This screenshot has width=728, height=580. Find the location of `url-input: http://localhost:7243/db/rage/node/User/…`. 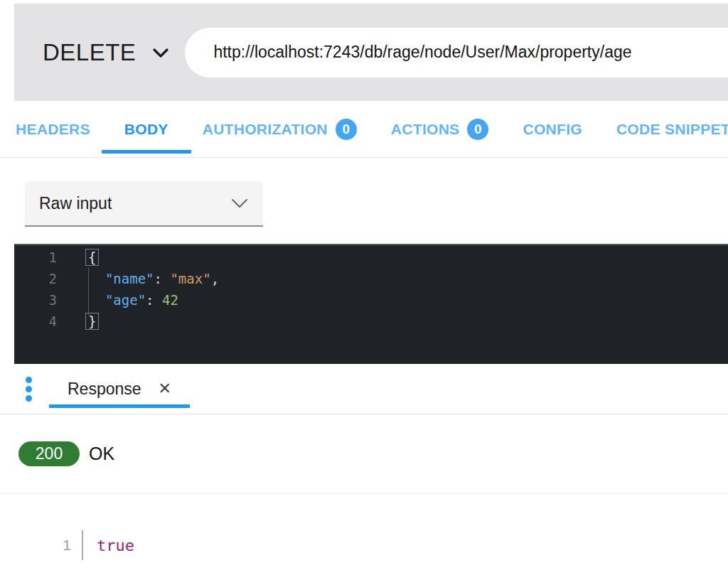

url-input: http://localhost:7243/db/rage/node/User/… is located at coordinates (456, 53).